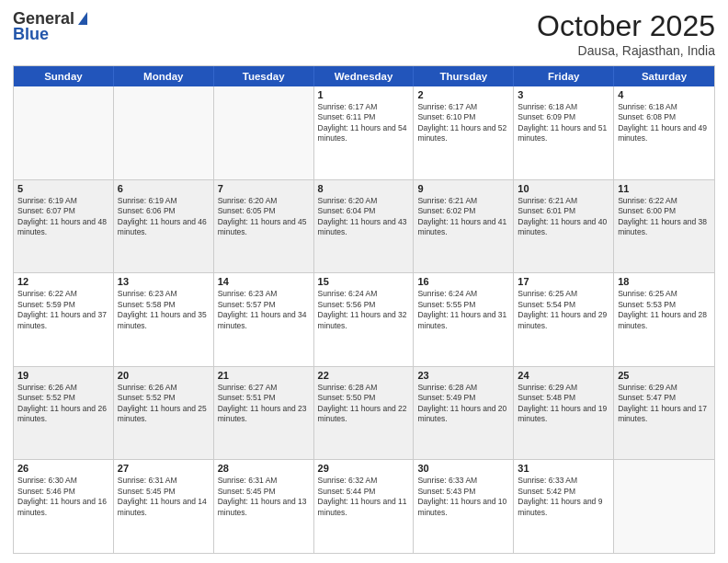  What do you see at coordinates (364, 189) in the screenshot?
I see `day-number: 8` at bounding box center [364, 189].